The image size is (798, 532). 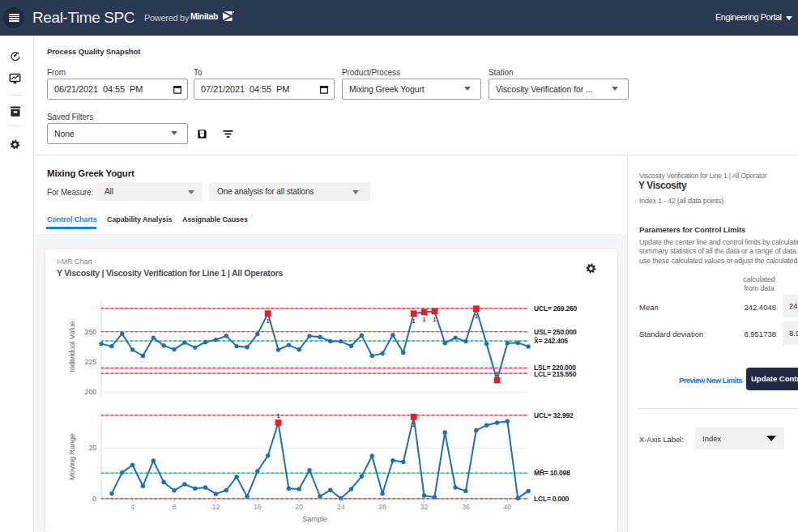 What do you see at coordinates (466, 507) in the screenshot?
I see `svg-text: 36` at bounding box center [466, 507].